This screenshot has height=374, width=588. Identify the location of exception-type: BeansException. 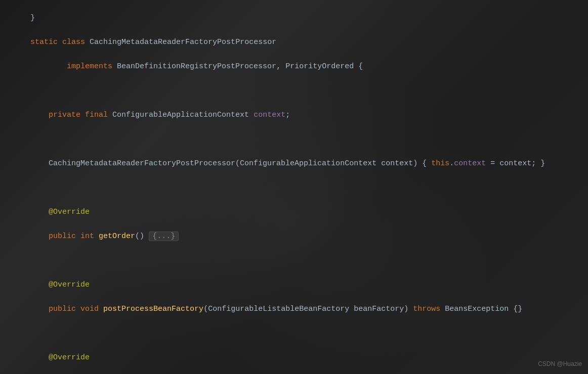
(477, 309).